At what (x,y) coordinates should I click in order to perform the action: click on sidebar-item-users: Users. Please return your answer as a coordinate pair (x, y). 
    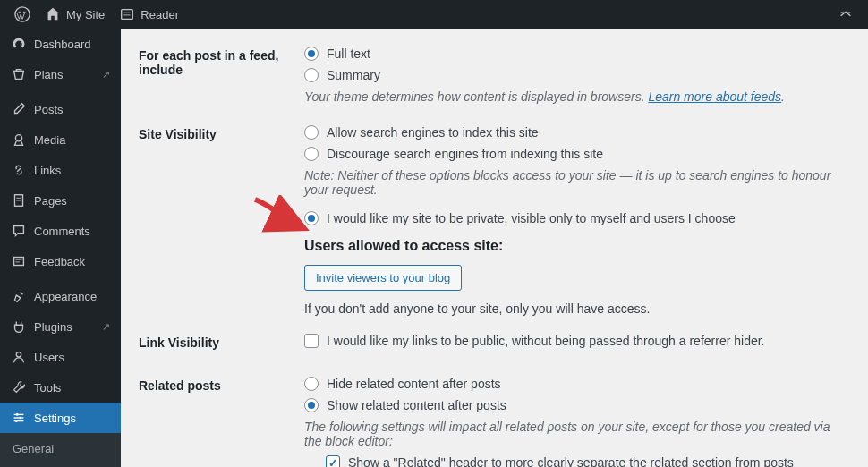
    Looking at the image, I should click on (61, 357).